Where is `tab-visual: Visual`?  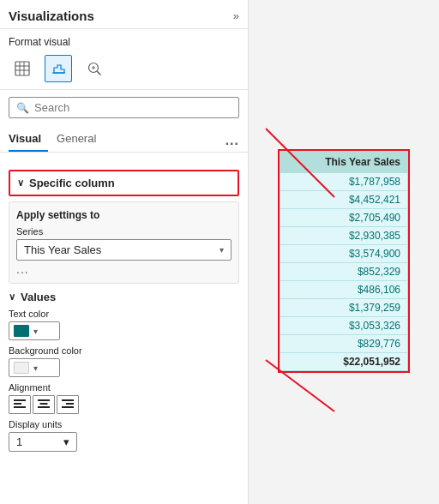
tab-visual: Visual is located at coordinates (28, 141).